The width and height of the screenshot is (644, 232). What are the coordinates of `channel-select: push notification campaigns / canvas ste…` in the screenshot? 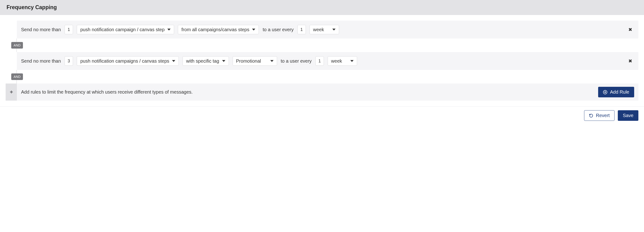 It's located at (128, 61).